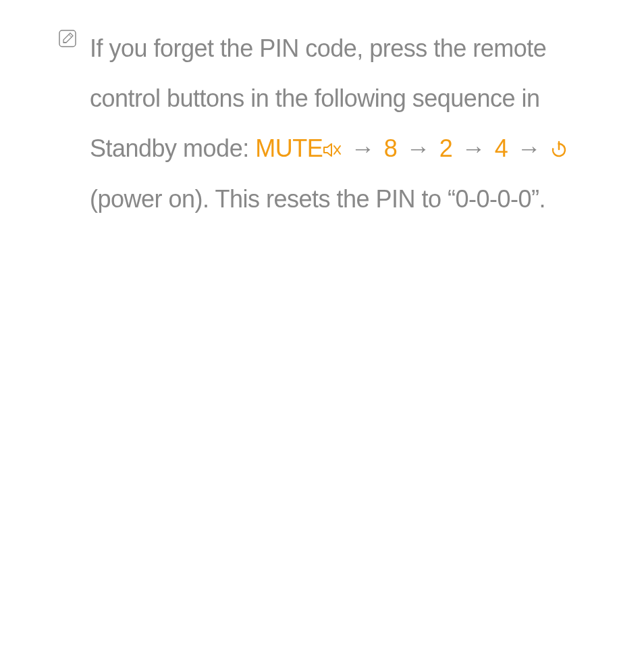 Image resolution: width=644 pixels, height=660 pixels. What do you see at coordinates (317, 199) in the screenshot?
I see `note-part2: (power on). This resets the PIN to “0-0-…` at bounding box center [317, 199].